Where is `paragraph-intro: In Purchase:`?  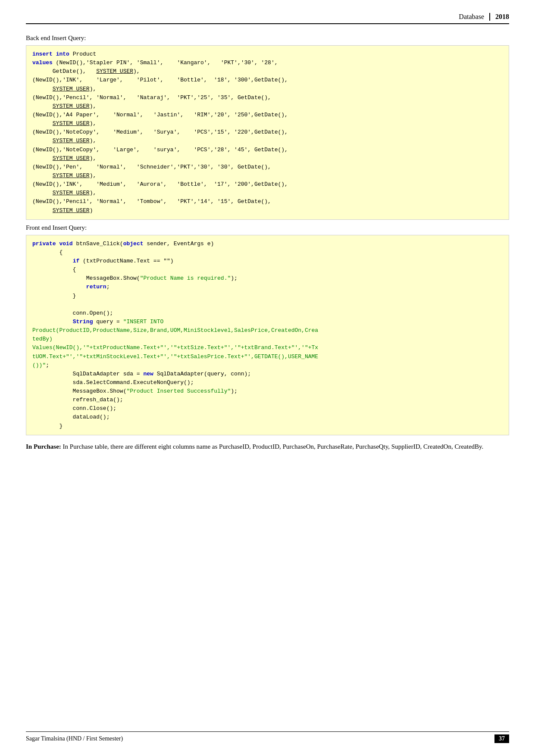 paragraph-intro: In Purchase: is located at coordinates (44, 447).